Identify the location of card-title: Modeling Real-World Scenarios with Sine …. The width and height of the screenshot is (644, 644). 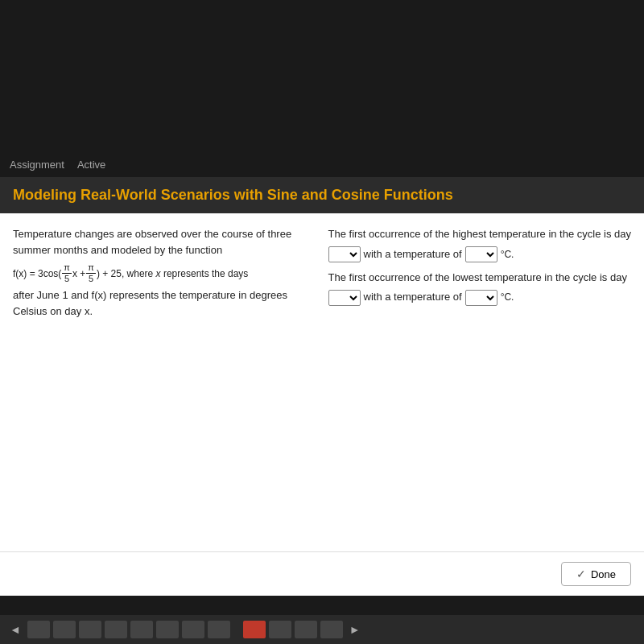
(322, 195).